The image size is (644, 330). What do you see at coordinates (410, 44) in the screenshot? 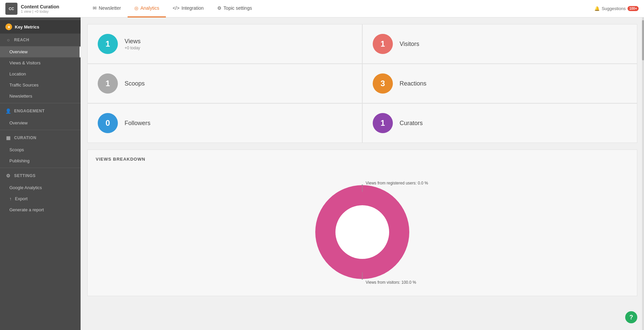
I see `metric-info-visitors: Visitors` at bounding box center [410, 44].